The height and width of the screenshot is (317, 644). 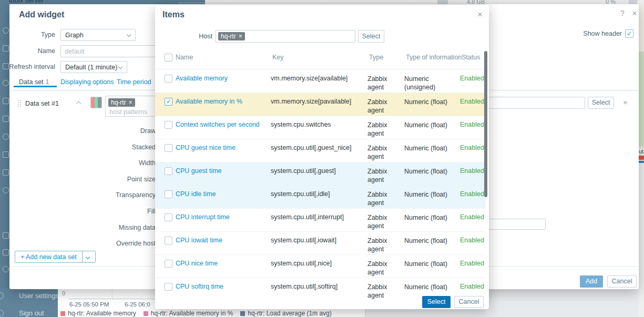 What do you see at coordinates (89, 257) in the screenshot?
I see `add-new-data-set-caret` at bounding box center [89, 257].